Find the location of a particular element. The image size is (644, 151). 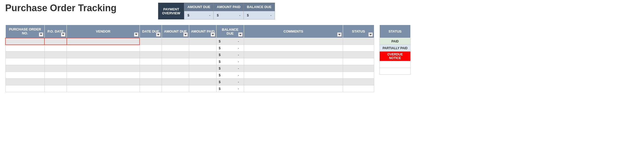

col-header-status: STATUS is located at coordinates (358, 32).